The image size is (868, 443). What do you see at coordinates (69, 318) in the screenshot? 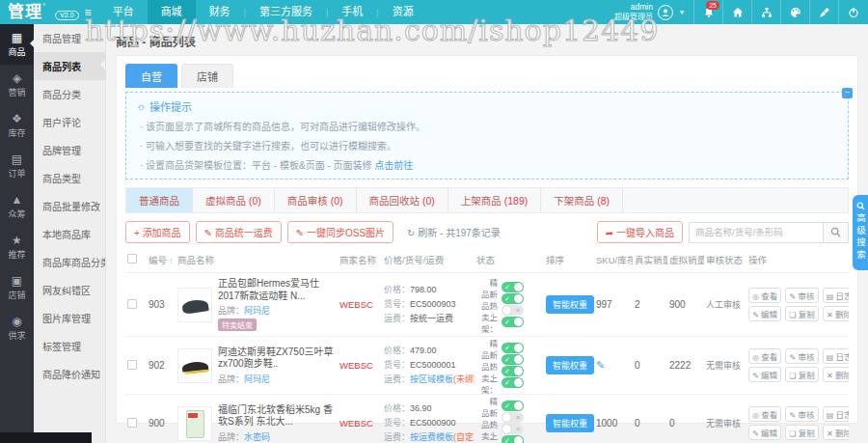
I see `submenu-item-图片库管理: 图片库管理` at bounding box center [69, 318].